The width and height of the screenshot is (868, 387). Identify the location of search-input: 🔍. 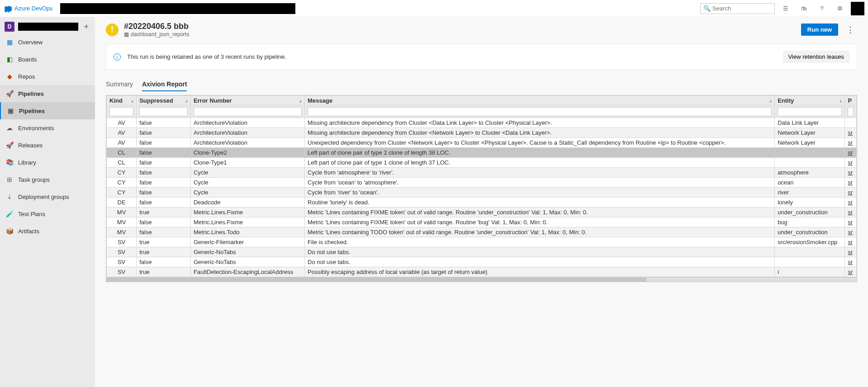
(737, 9).